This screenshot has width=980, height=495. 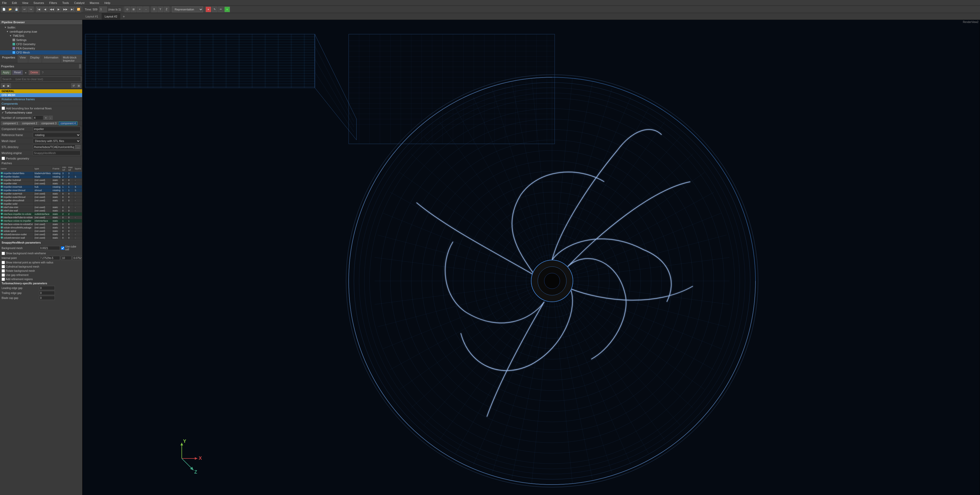 What do you see at coordinates (490, 3) in the screenshot?
I see `menu-bar: File Edit View Sources Filters Tools Cat…` at bounding box center [490, 3].